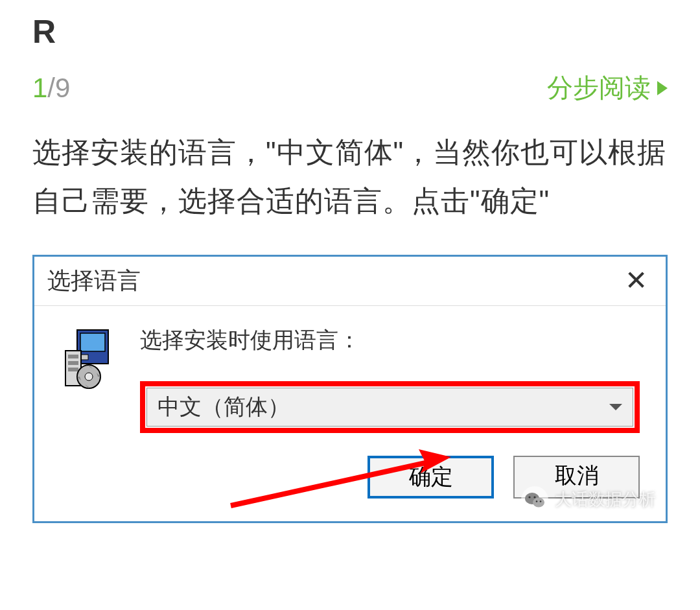 The width and height of the screenshot is (700, 610). I want to click on dialog-titlebar: 选择语言 ✕, so click(350, 281).